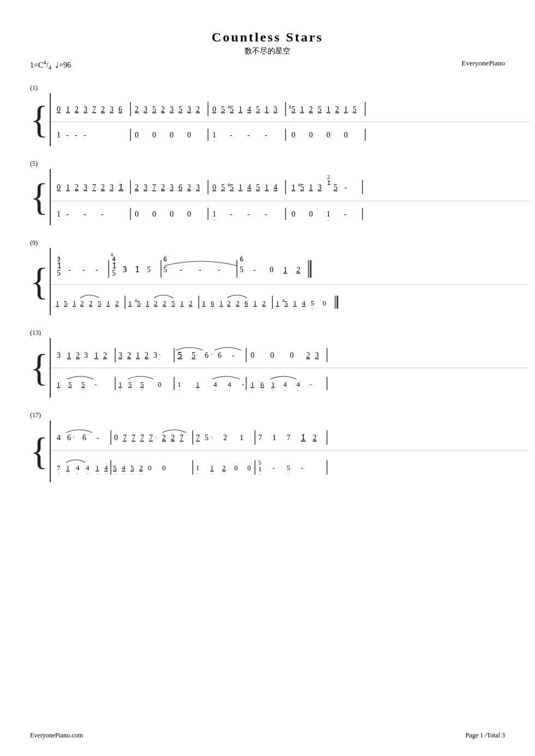  What do you see at coordinates (290, 213) in the screenshot?
I see `staff-bot-2: 1 · - - - 0 0 0 0 1 · - -` at bounding box center [290, 213].